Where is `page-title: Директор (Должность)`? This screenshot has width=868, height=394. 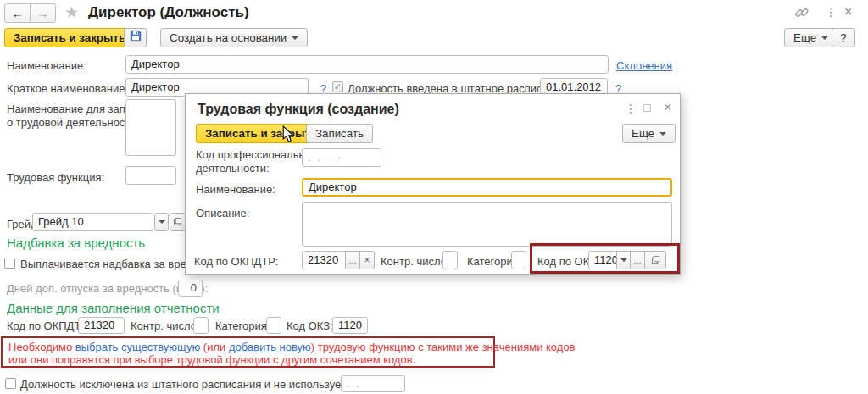 page-title: Директор (Должность) is located at coordinates (169, 13).